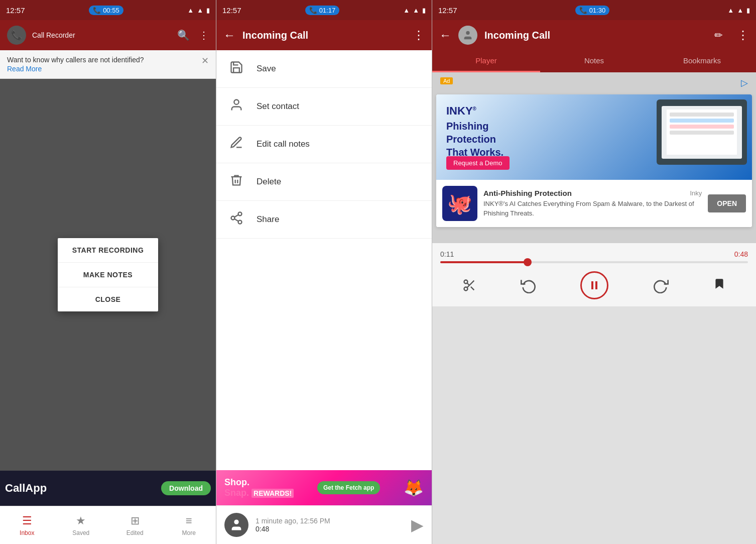 This screenshot has width=756, height=544. What do you see at coordinates (108, 488) in the screenshot?
I see `ad-banner-callapp: CallApp Download` at bounding box center [108, 488].